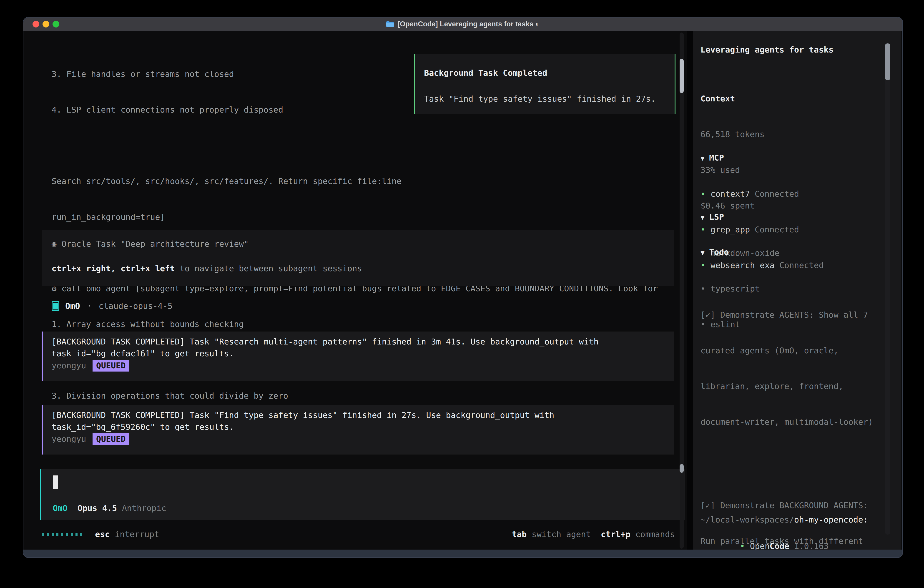 This screenshot has width=924, height=588. I want to click on transcript-line: 1. Array access without bounds checking, so click(355, 324).